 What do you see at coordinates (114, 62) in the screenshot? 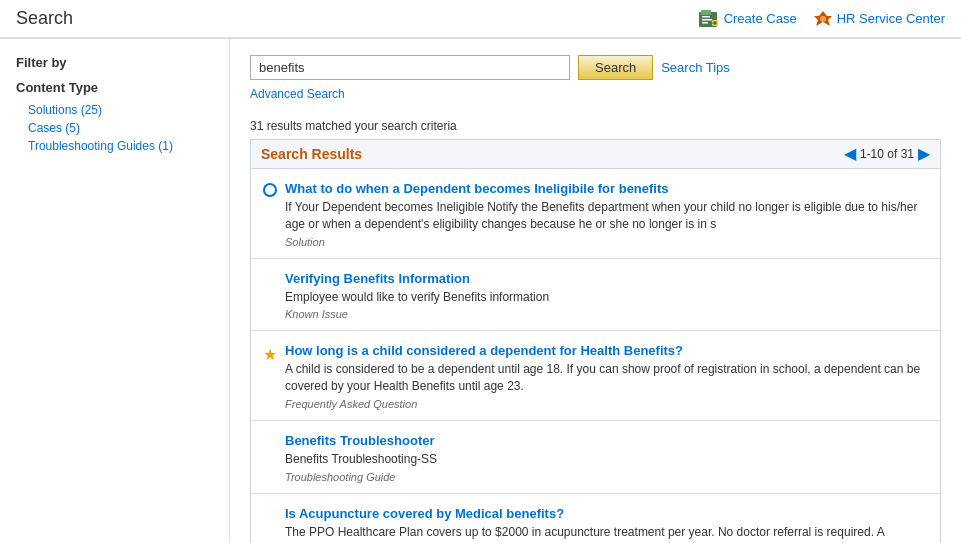
I see `filter-label: Filter by` at bounding box center [114, 62].